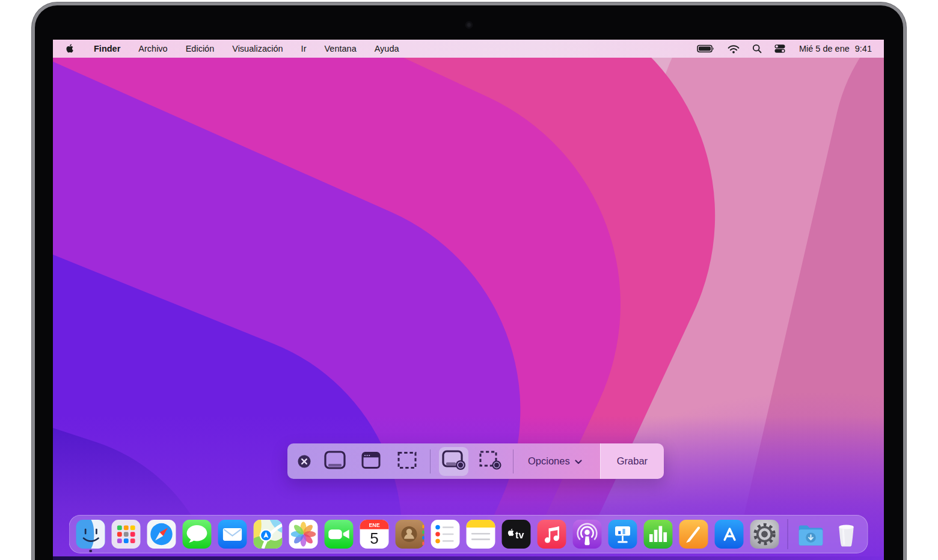 This screenshot has width=938, height=560. I want to click on menu-visualizacion: Visualización, so click(257, 49).